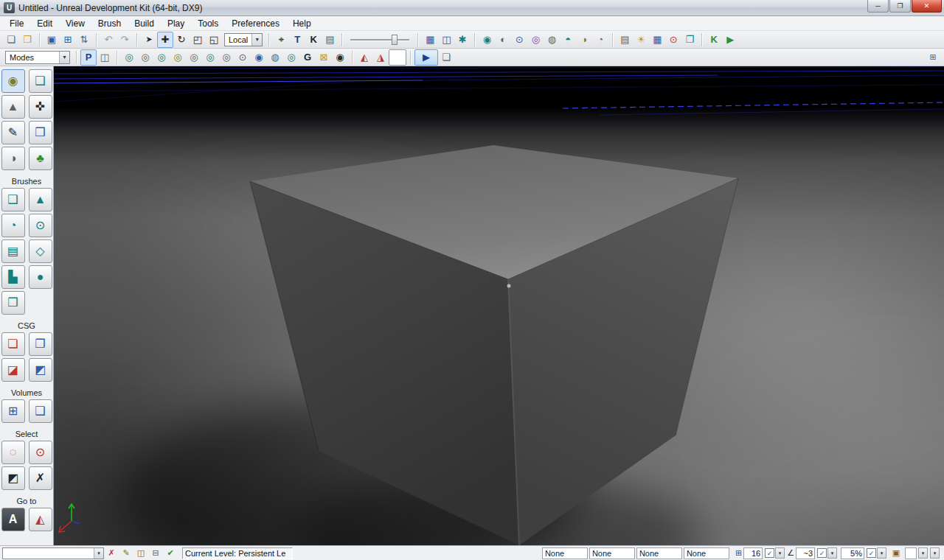 Image resolution: width=944 pixels, height=560 pixels. I want to click on add-actor-button: T, so click(297, 40).